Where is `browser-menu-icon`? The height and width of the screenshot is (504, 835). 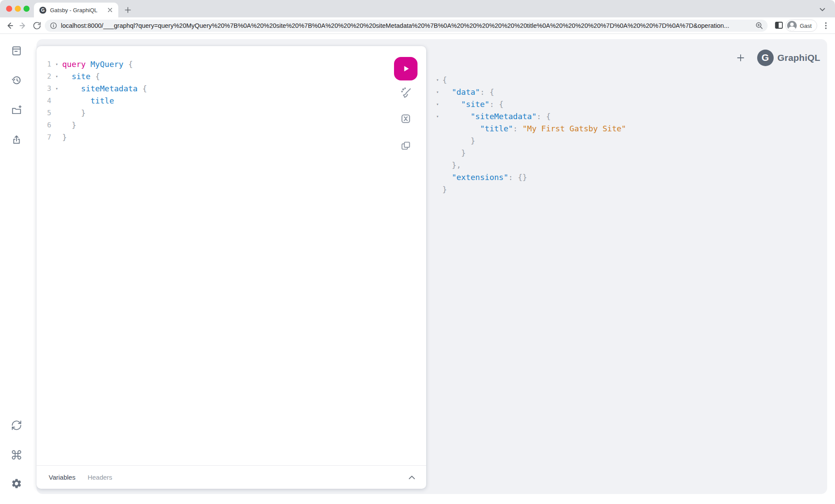 browser-menu-icon is located at coordinates (826, 26).